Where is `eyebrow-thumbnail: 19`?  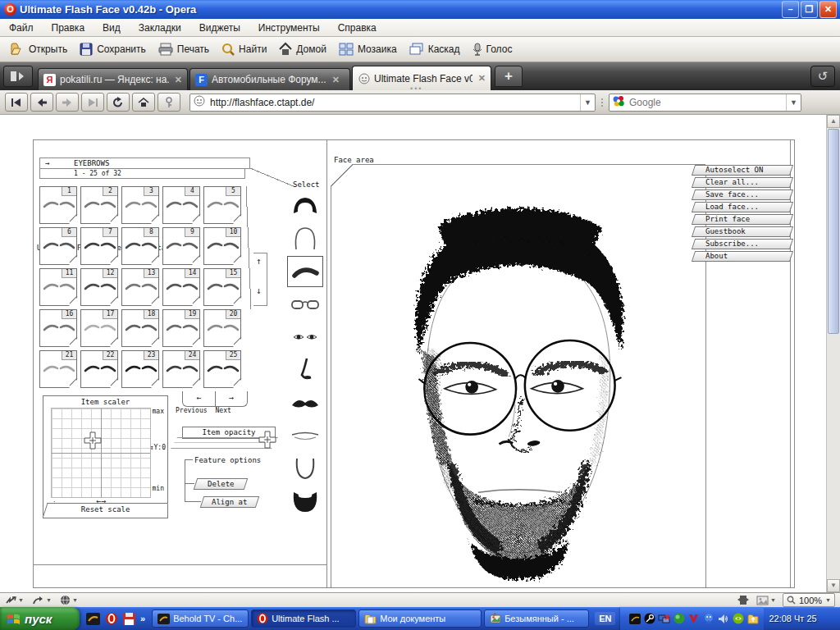
eyebrow-thumbnail: 19 is located at coordinates (181, 328).